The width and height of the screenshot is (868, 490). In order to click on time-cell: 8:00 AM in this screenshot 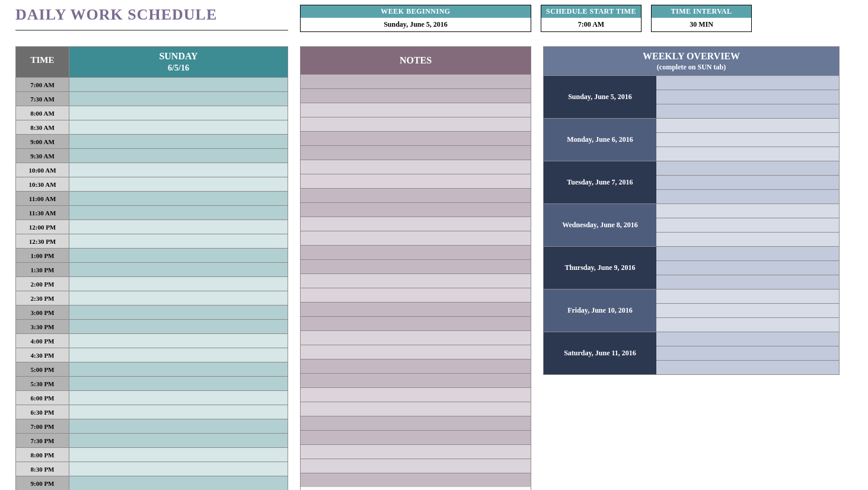, I will do `click(43, 113)`.